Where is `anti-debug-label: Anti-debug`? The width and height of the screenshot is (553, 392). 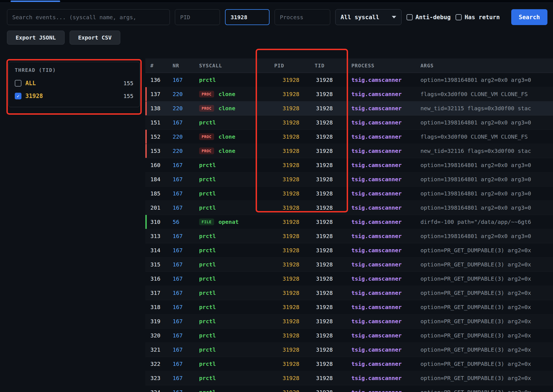
anti-debug-label: Anti-debug is located at coordinates (433, 17).